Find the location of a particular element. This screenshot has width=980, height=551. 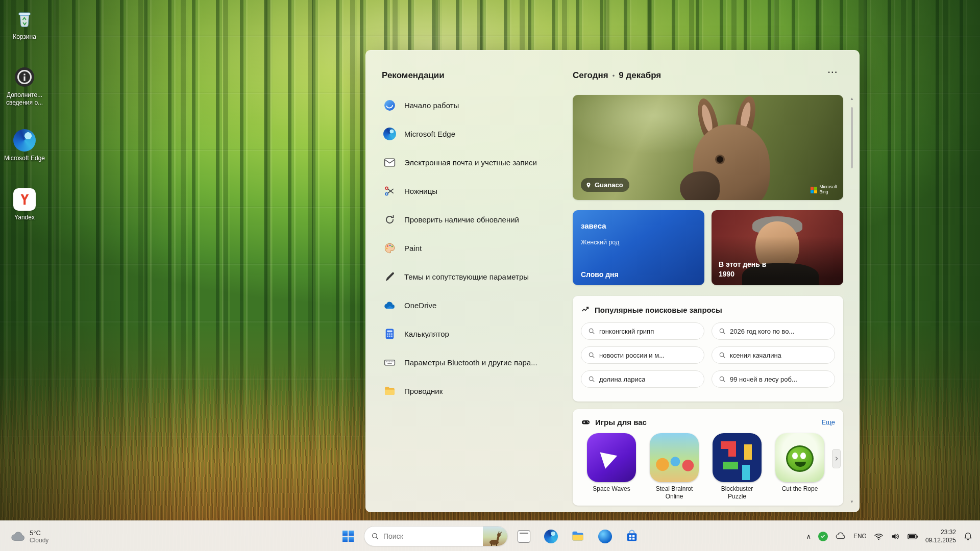

game-tile-blockbuster-puzzle: Blockbuster Puzzle is located at coordinates (737, 467).